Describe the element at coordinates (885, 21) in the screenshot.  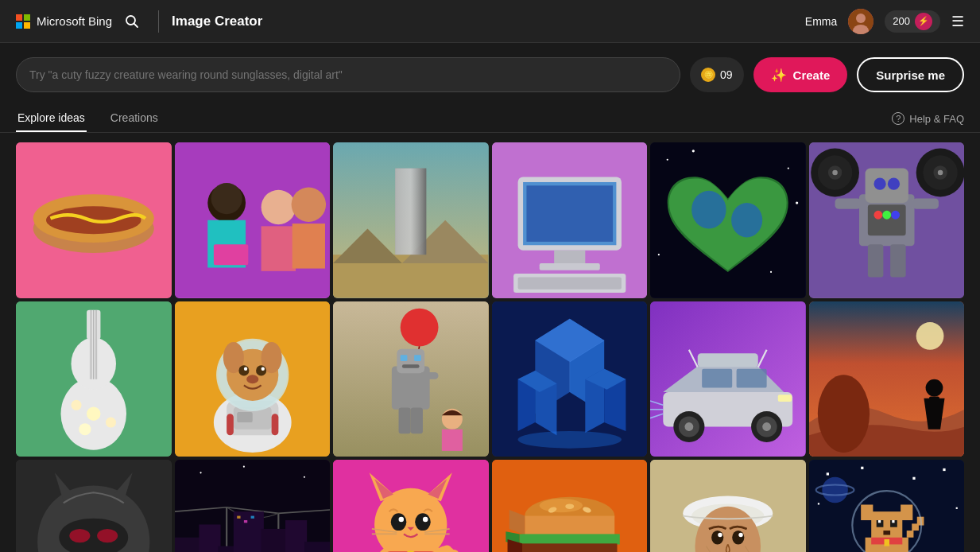
I see `header-right: Emma 200 ⚡ ☰` at that location.